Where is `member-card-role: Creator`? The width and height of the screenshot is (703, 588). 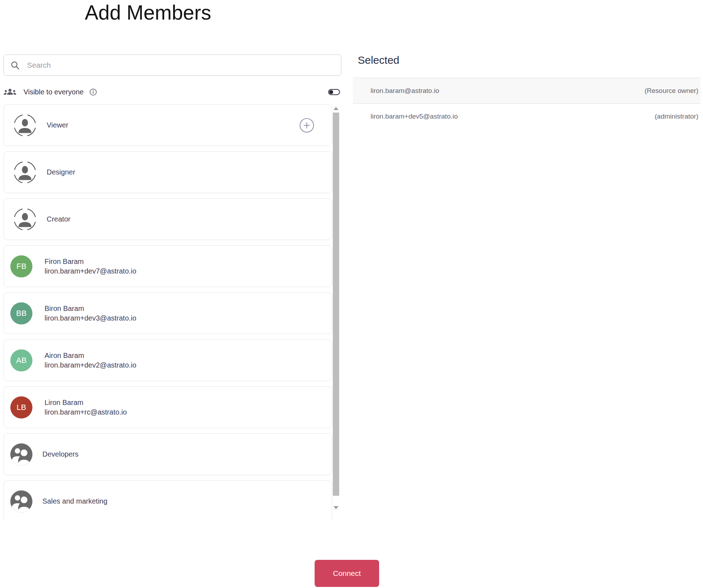 member-card-role: Creator is located at coordinates (168, 219).